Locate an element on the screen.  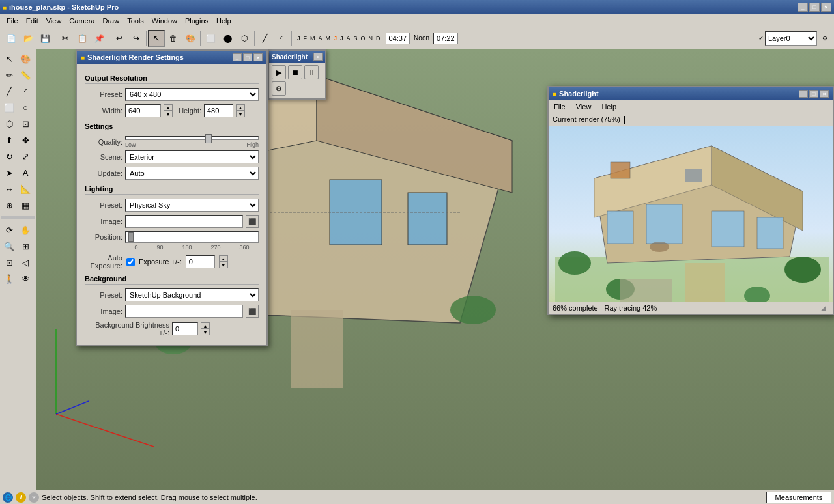
select-tool: ↖ is located at coordinates (9, 59).